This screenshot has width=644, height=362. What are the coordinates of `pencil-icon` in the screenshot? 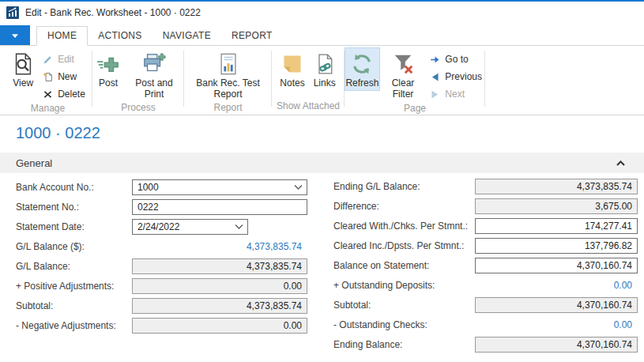 It's located at (47, 60).